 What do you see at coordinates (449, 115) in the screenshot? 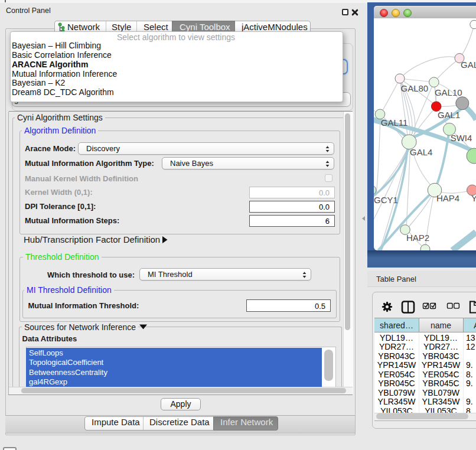
I see `svg-text: GAL1` at bounding box center [449, 115].